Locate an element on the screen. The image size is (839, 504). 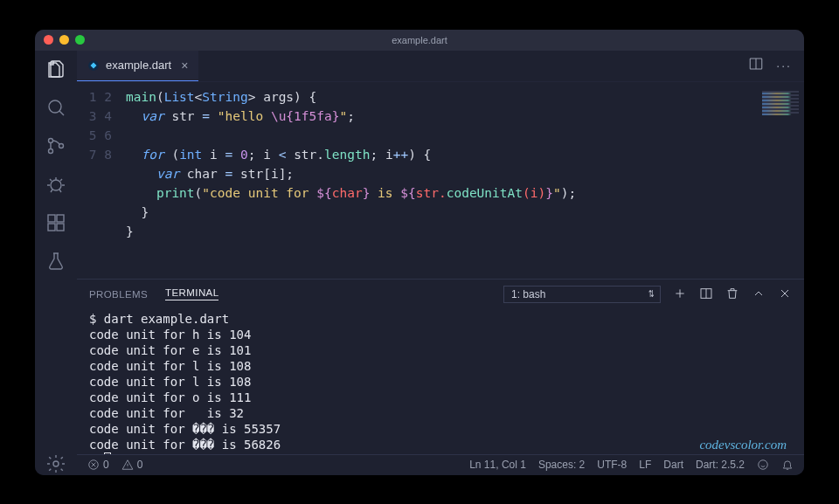
tab-close-icon: × is located at coordinates (184, 66).